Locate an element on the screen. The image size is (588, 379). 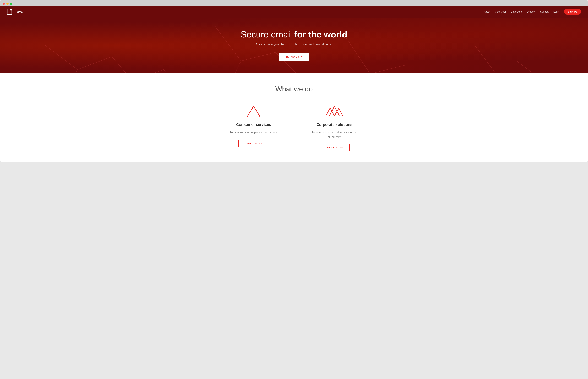
nav-link-login: Login is located at coordinates (557, 12).